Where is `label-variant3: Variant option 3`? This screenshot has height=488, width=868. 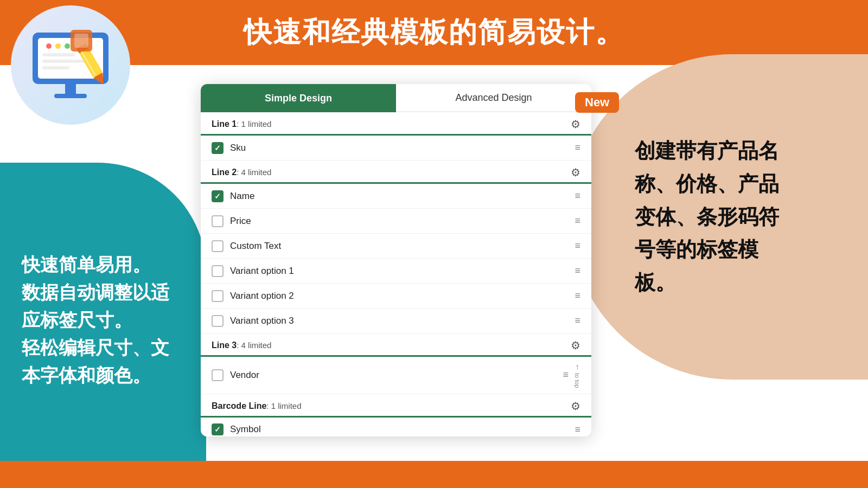
label-variant3: Variant option 3 is located at coordinates (262, 321).